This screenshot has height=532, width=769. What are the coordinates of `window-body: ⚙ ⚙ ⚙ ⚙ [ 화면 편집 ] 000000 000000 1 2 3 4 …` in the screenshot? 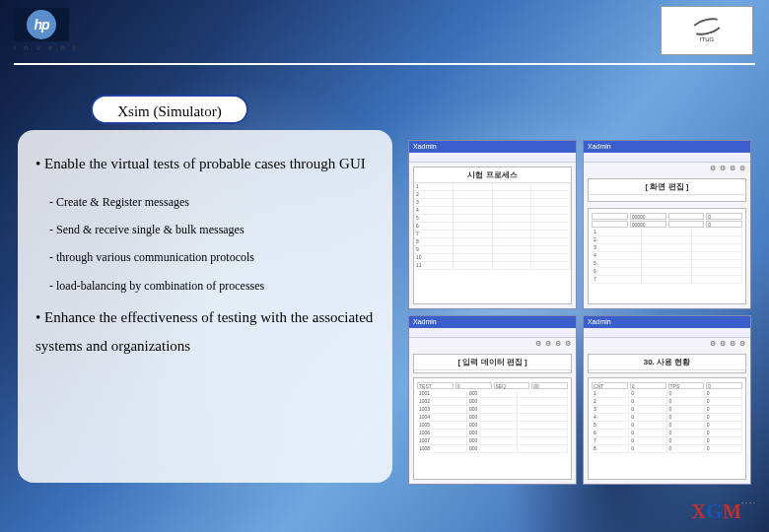 It's located at (666, 235).